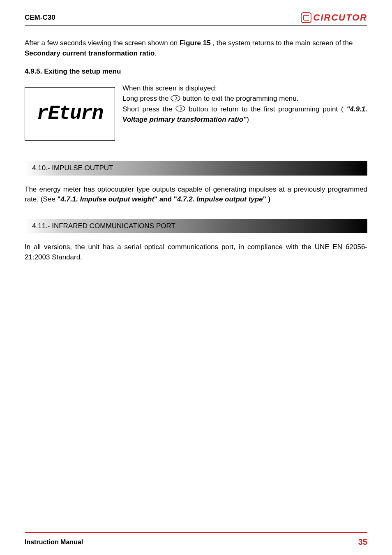 Image resolution: width=392 pixels, height=555 pixels. Describe the element at coordinates (220, 199) in the screenshot. I see `ref-472: 4.7.2. Impulse output type` at that location.